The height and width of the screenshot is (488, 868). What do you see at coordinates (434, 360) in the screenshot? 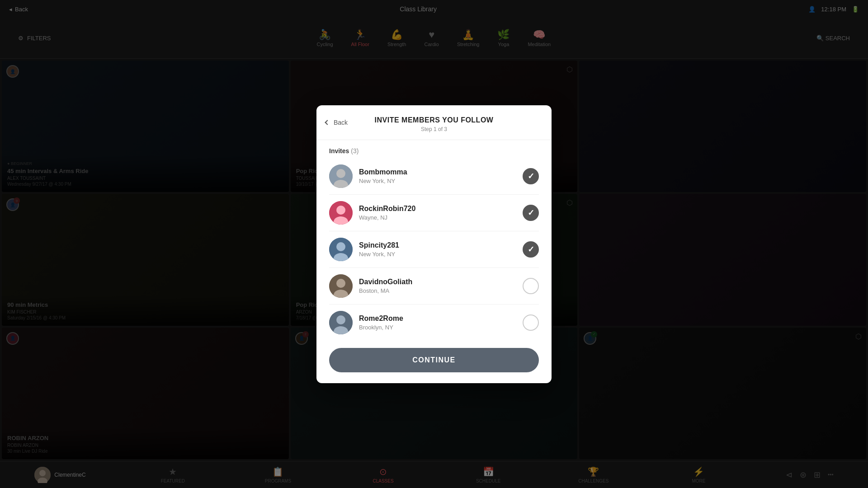
I see `continue-button: CONTINUE` at bounding box center [434, 360].